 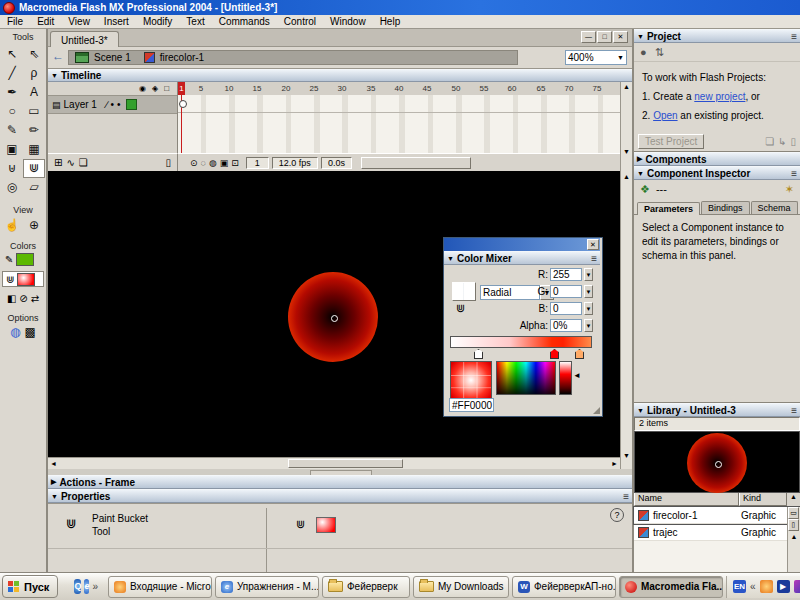 What do you see at coordinates (54, 76) in the screenshot?
I see `timeline-disclosure-icon: ▼` at bounding box center [54, 76].